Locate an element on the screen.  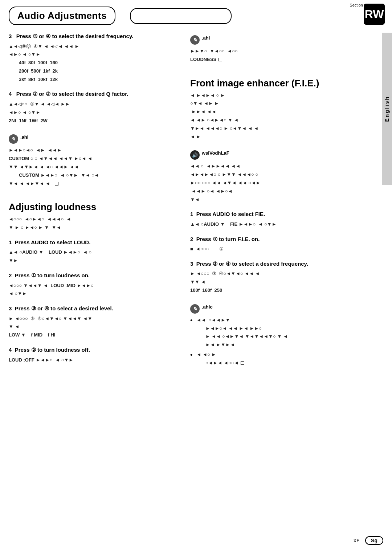
footer-sg: Sg is located at coordinates (374, 540).